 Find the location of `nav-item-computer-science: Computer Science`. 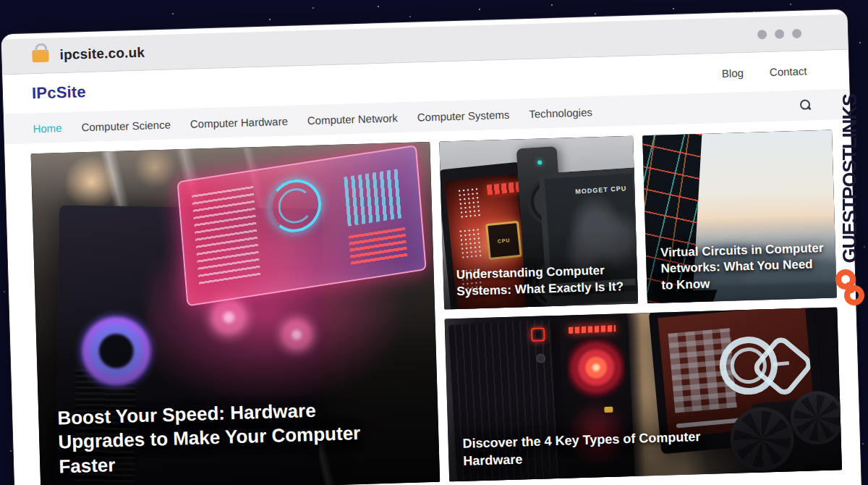

nav-item-computer-science: Computer Science is located at coordinates (126, 126).